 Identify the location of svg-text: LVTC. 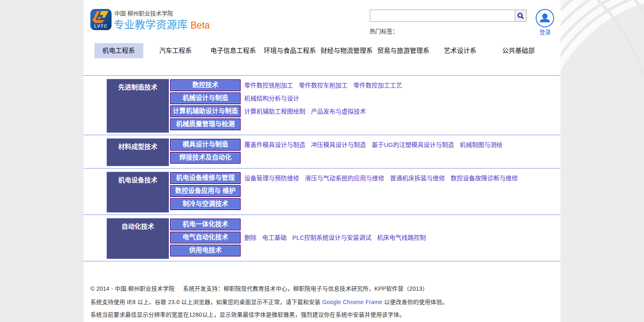
(101, 26).